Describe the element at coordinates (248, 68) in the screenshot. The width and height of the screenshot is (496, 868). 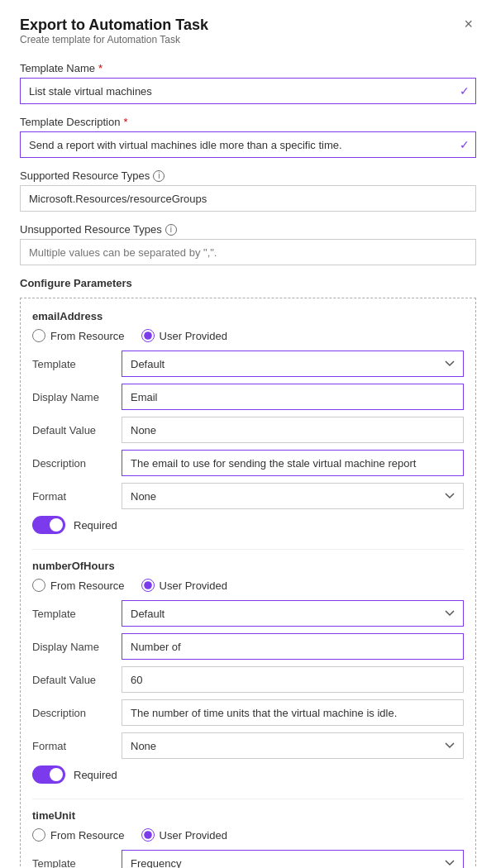
I see `template-name-label: Template Name *` at that location.